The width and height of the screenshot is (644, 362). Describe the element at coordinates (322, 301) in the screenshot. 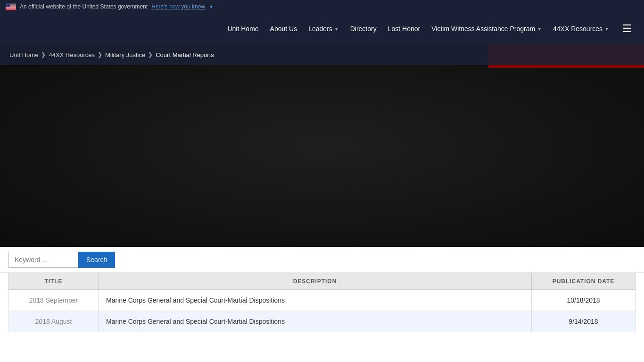

I see `table-row: 2018 SeptemberMarine Corps General and S…` at that location.